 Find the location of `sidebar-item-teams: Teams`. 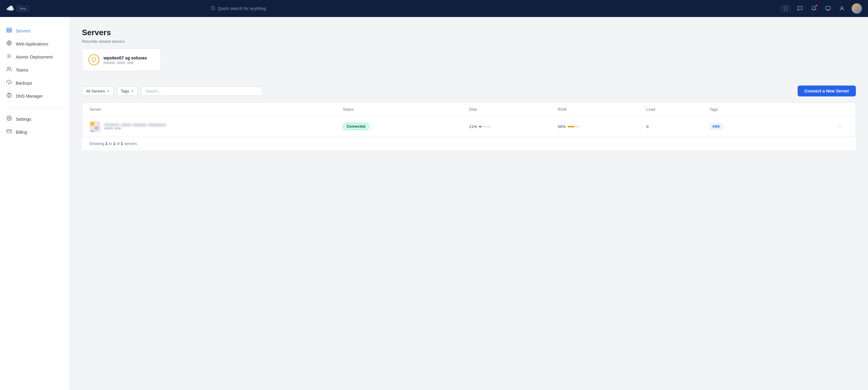

sidebar-item-teams: Teams is located at coordinates (35, 70).